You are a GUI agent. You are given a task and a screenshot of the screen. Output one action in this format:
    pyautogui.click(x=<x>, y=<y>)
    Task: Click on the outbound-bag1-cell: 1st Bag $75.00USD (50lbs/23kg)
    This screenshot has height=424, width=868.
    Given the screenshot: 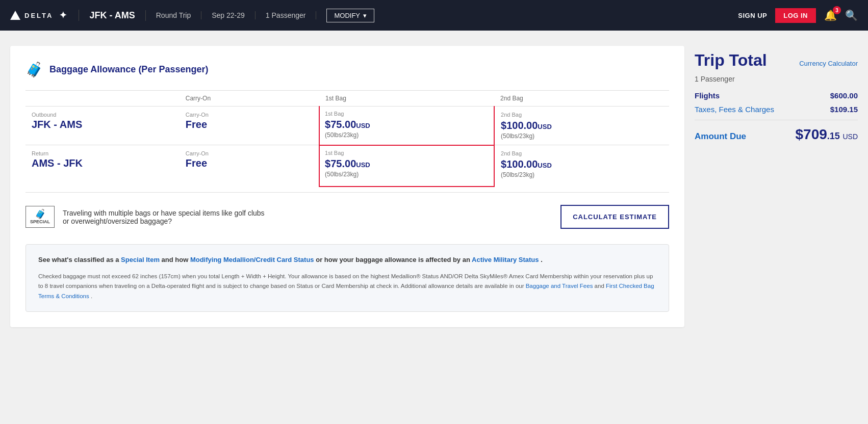 What is the action you would take?
    pyautogui.click(x=407, y=126)
    